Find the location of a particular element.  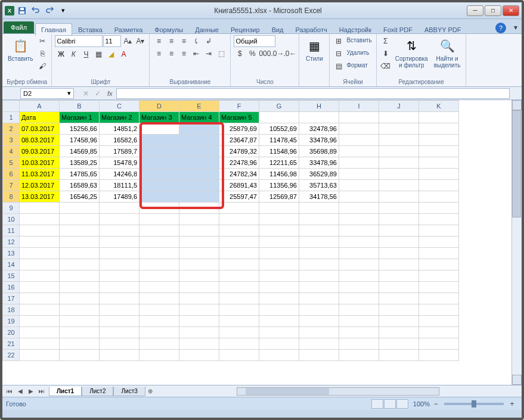

increase-indent-button: ⇥ is located at coordinates (209, 54).